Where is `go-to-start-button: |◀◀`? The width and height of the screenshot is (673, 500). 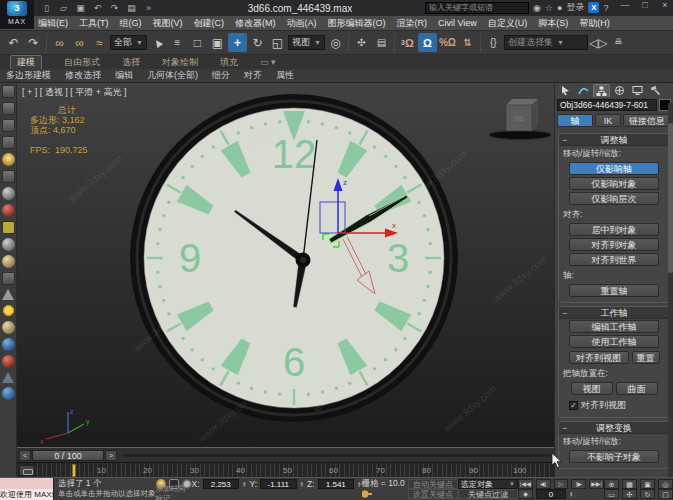 go-to-start-button: |◀◀ is located at coordinates (526, 484).